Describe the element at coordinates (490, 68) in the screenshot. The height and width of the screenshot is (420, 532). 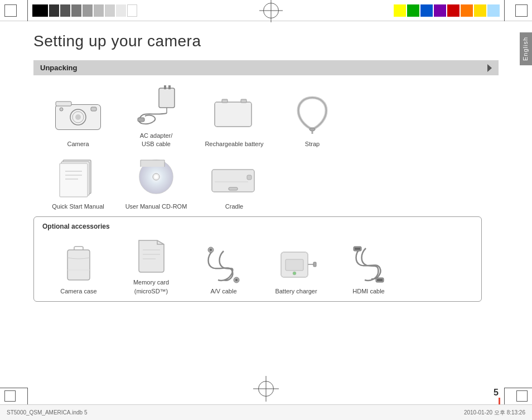
I see `section-arrow` at that location.